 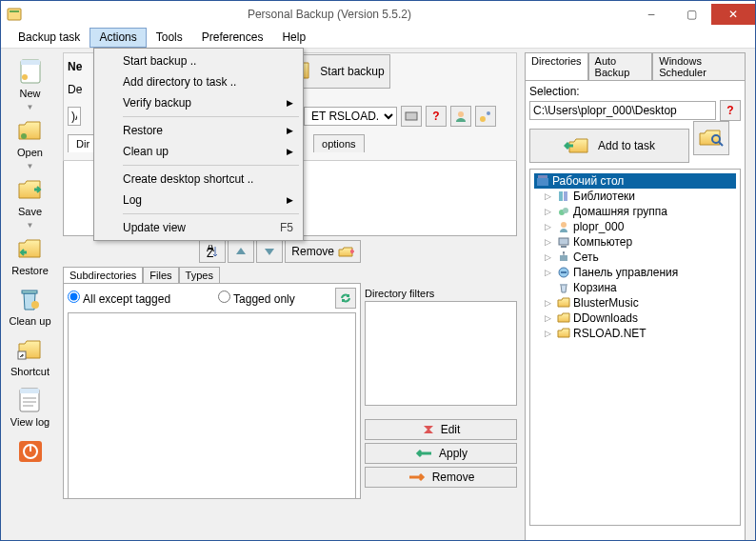 I want to click on move-down-button, so click(x=269, y=251).